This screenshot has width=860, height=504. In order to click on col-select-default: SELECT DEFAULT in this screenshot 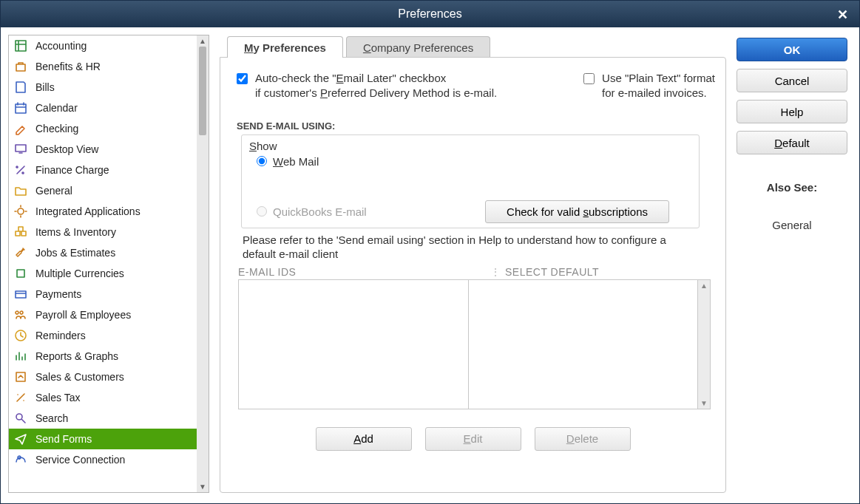, I will do `click(608, 272)`.